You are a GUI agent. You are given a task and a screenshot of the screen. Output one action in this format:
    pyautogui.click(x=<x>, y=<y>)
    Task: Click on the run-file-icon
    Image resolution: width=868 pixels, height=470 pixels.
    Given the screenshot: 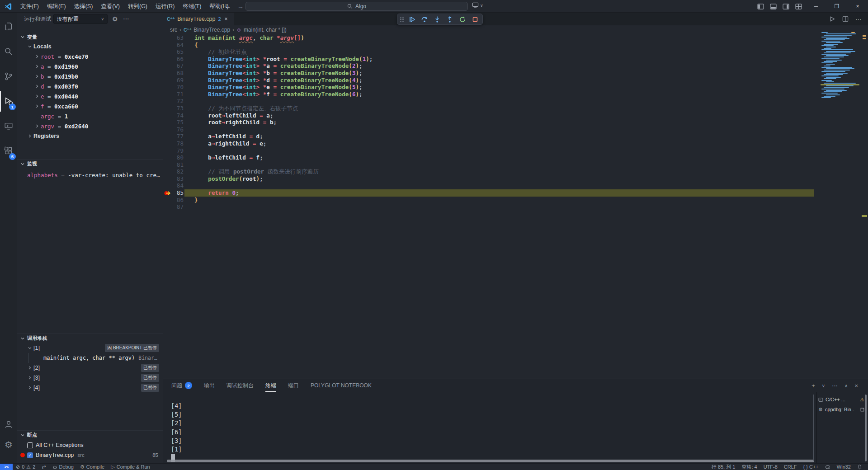 What is the action you would take?
    pyautogui.click(x=832, y=19)
    